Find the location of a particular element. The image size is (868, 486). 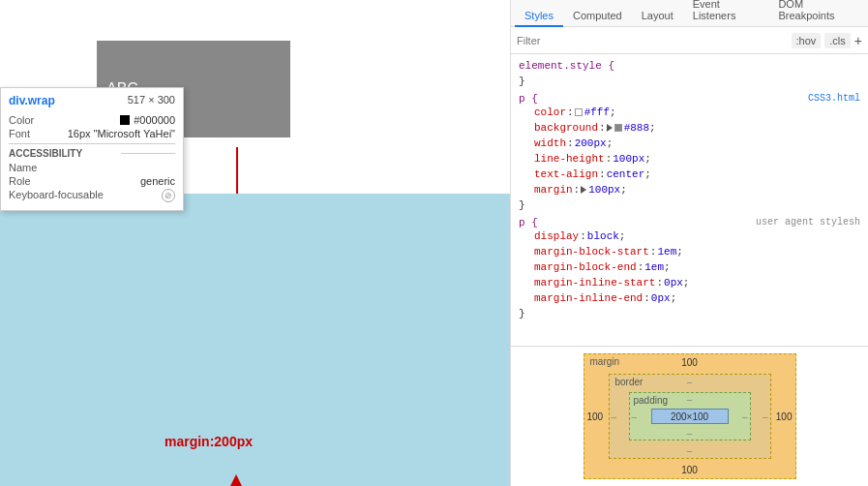

color-swatch-black is located at coordinates (125, 120).